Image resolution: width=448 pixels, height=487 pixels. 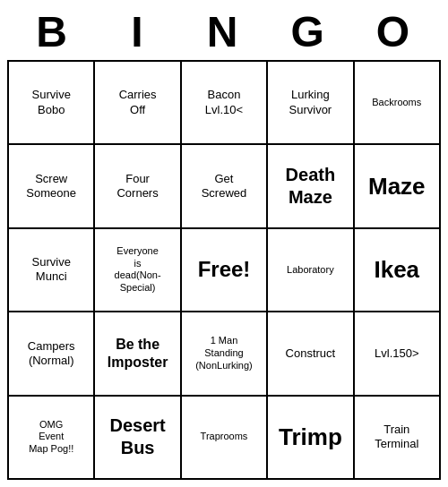 What do you see at coordinates (137, 353) in the screenshot?
I see `cell-r3-c1: Be theImposter` at bounding box center [137, 353].